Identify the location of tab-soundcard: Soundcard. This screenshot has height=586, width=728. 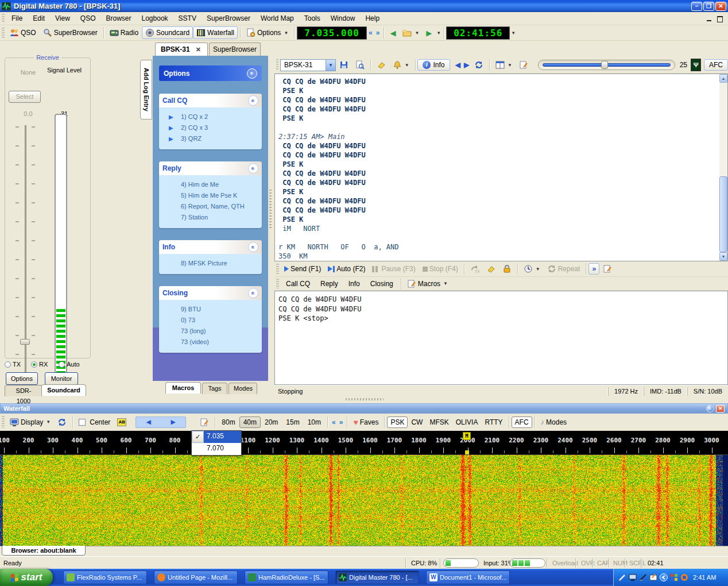
(64, 390).